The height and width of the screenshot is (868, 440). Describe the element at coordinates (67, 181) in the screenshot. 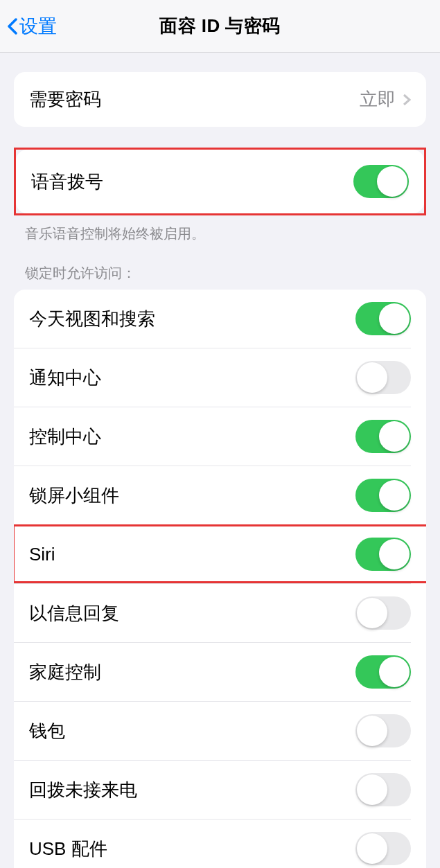

I see `voice-dial-label: 语音拨号` at that location.